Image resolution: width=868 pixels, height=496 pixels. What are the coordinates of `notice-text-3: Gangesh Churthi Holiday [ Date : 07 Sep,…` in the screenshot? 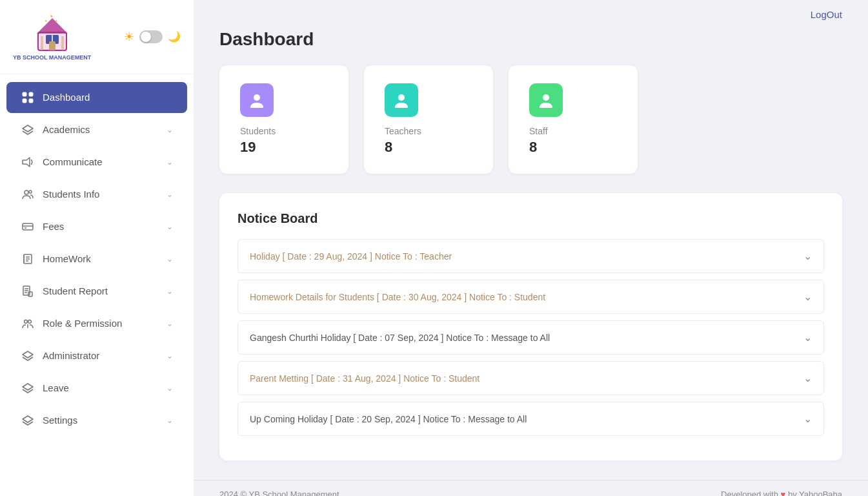 It's located at (400, 338).